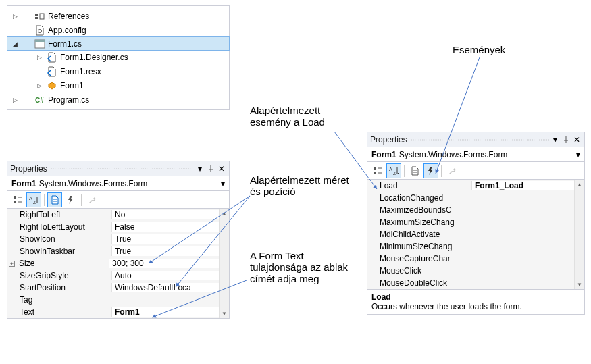 Image resolution: width=591 pixels, height=364 pixels. What do you see at coordinates (69, 16) in the screenshot?
I see `tree-item-label: References` at bounding box center [69, 16].